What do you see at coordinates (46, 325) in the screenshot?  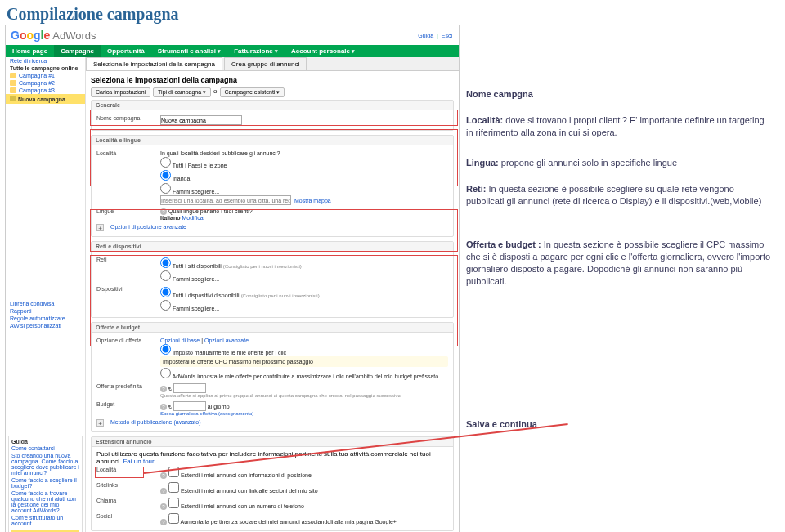 I see `side-avvisi: Avvisi personalizzati` at bounding box center [46, 325].